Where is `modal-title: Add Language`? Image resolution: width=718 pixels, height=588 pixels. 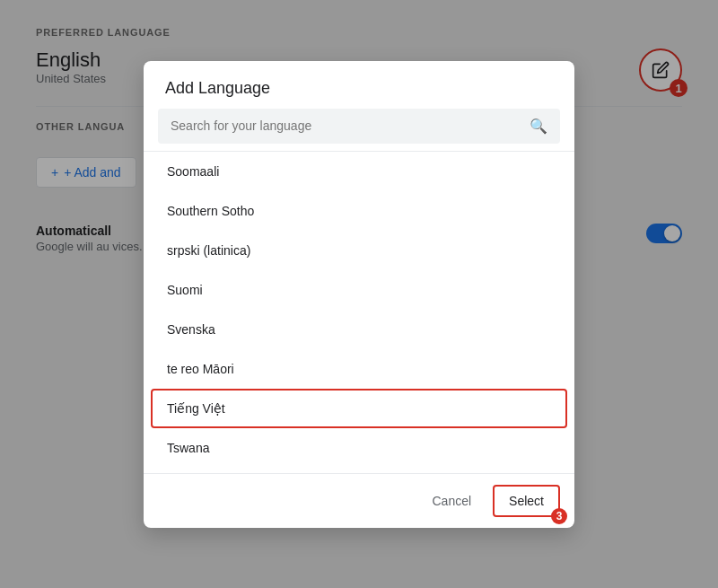 modal-title: Add Language is located at coordinates (359, 88).